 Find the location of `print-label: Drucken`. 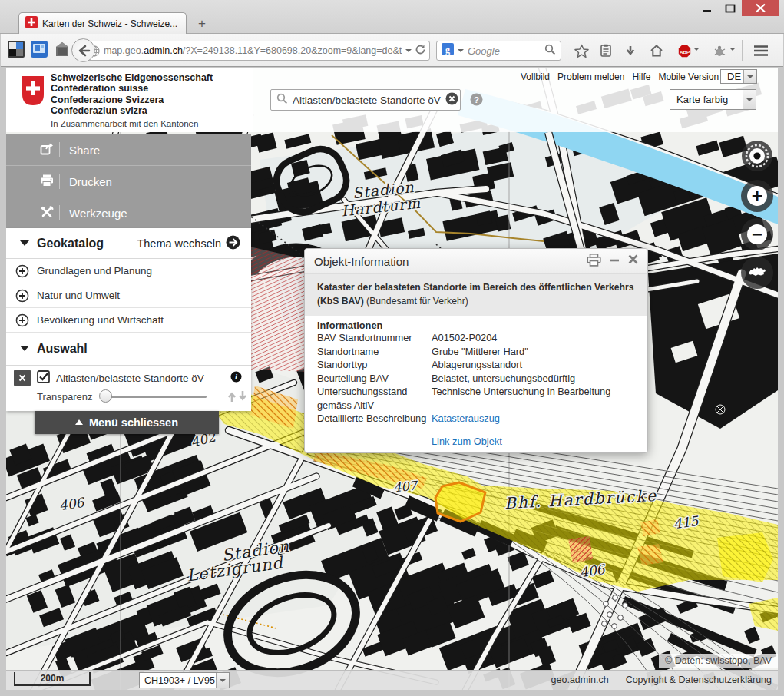

print-label: Drucken is located at coordinates (91, 181).